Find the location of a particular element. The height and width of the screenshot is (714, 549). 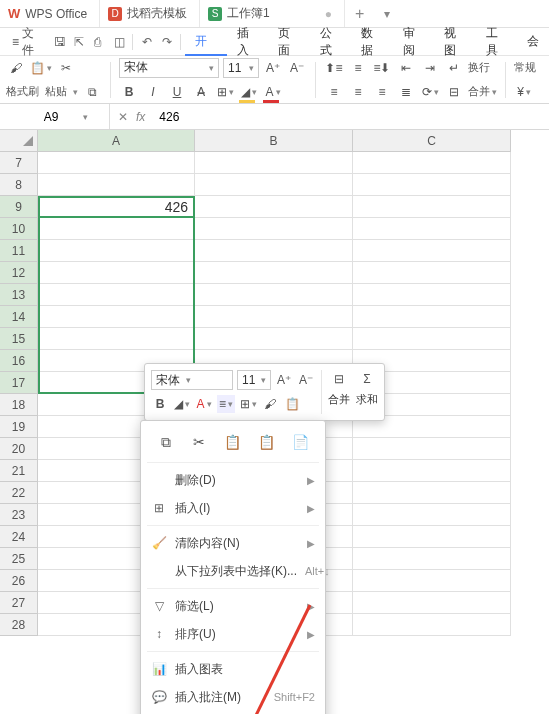

align-right-icon: ≡ is located at coordinates (382, 92).